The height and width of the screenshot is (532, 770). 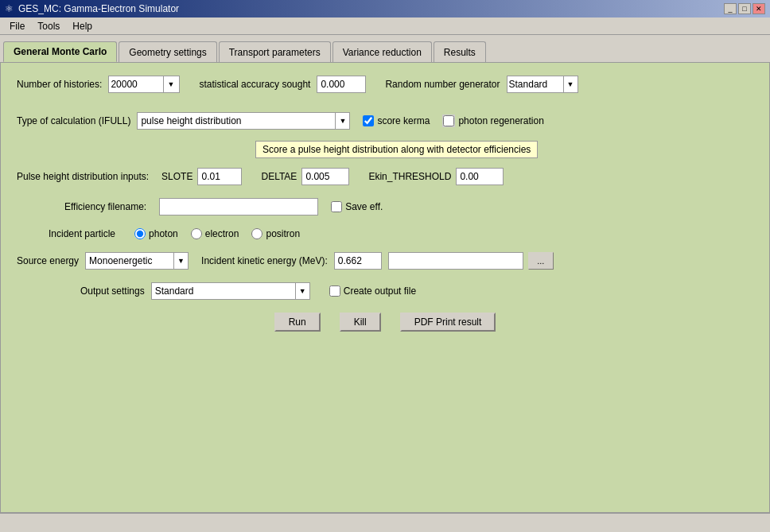 What do you see at coordinates (336, 207) in the screenshot?
I see `save-eff-checkbox` at bounding box center [336, 207].